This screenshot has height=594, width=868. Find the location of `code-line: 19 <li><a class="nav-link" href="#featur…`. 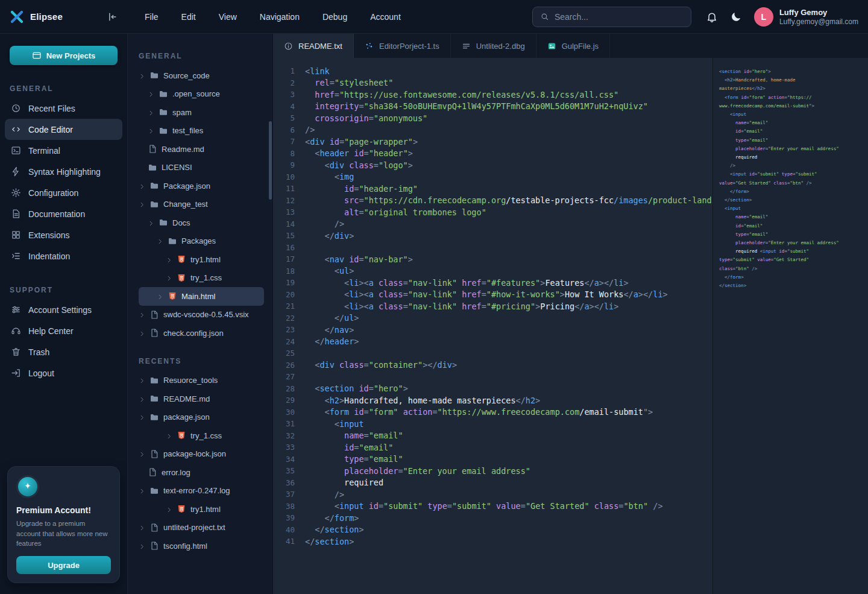

code-line: 19 <li><a class="nav-link" href="#featur… is located at coordinates (493, 283).